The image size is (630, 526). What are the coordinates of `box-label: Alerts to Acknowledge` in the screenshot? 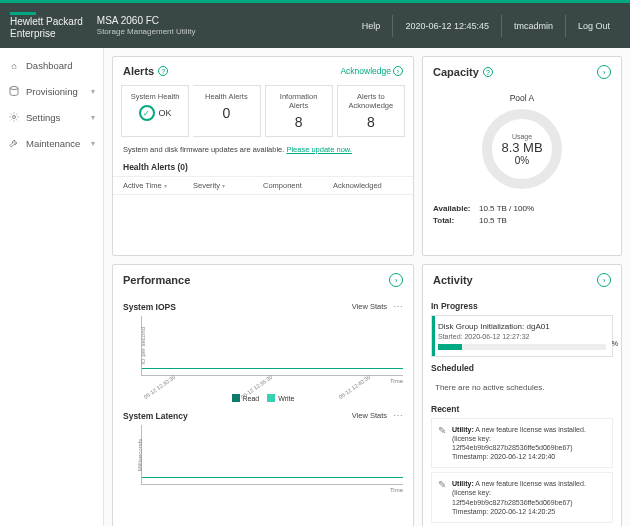 It's located at (371, 101).